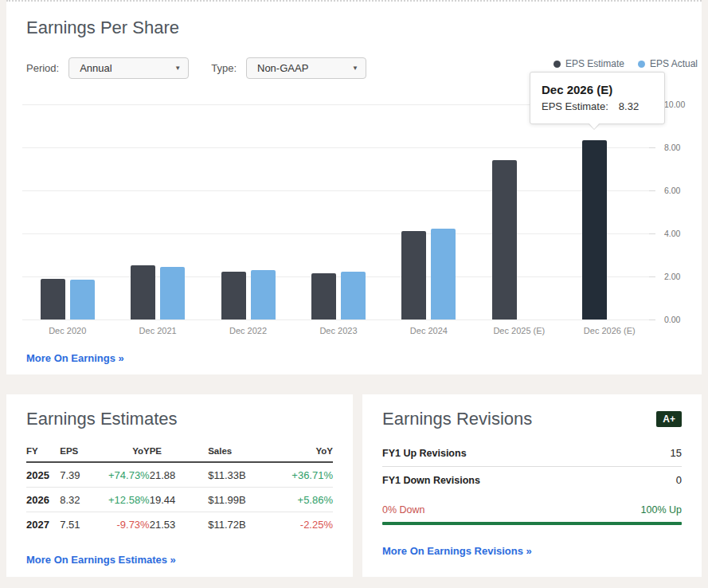 This screenshot has width=708, height=588. Describe the element at coordinates (303, 500) in the screenshot. I see `table-cell: +5.86%` at that location.